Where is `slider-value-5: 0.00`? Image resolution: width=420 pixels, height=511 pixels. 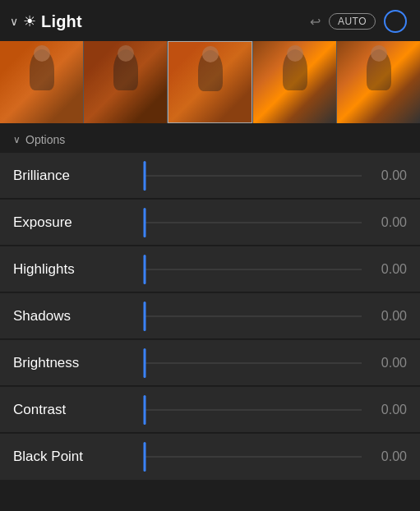
slider-value-5: 0.00 is located at coordinates (385, 410).